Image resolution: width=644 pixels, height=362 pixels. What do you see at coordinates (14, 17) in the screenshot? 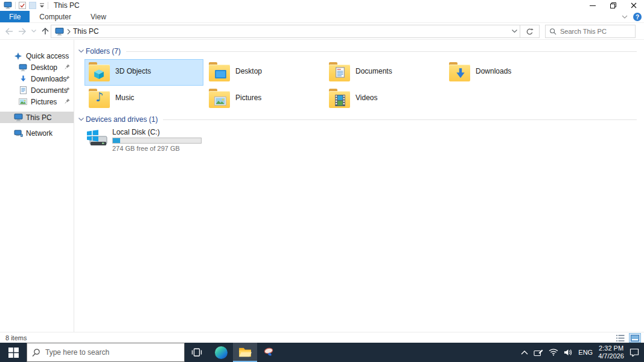
I see `tab-file: File` at bounding box center [14, 17].